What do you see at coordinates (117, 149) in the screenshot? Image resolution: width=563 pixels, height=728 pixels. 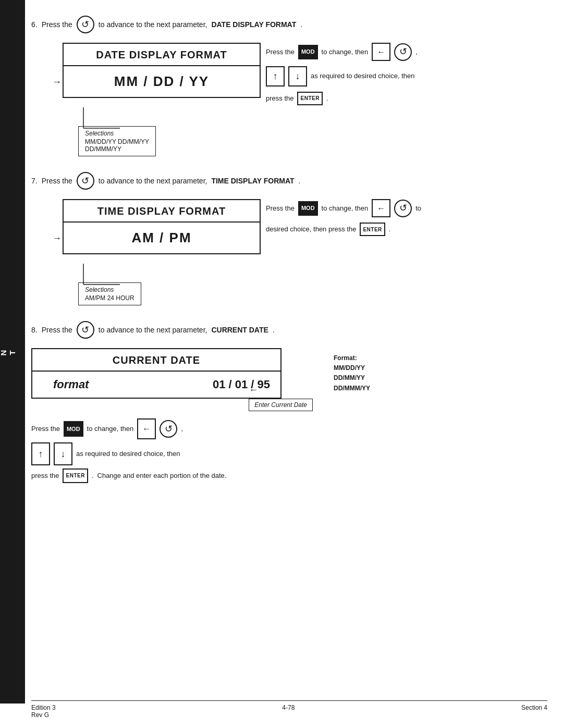 I see `date-selections-items2: DD/MMM/YY` at bounding box center [117, 149].